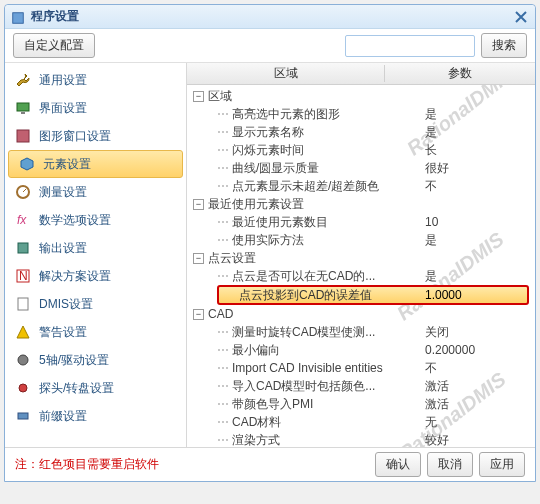  What do you see at coordinates (96, 248) in the screenshot?
I see `sidebar-item-output: 输出设置` at bounding box center [96, 248].